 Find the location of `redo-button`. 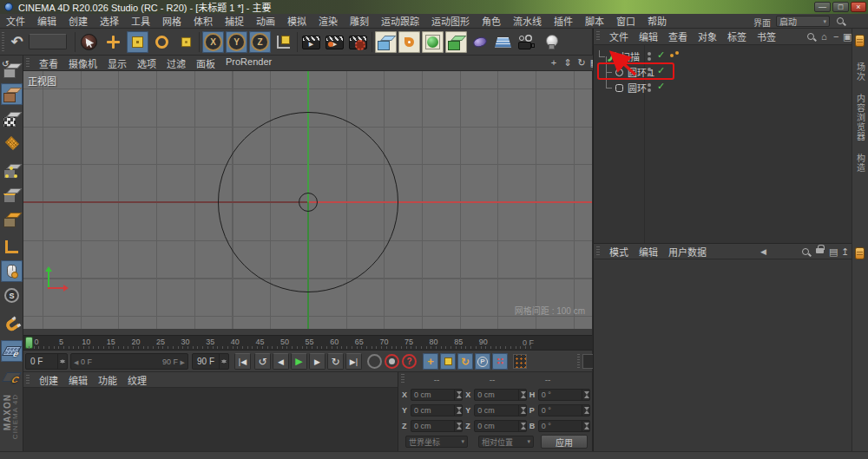

redo-button is located at coordinates (48, 42).